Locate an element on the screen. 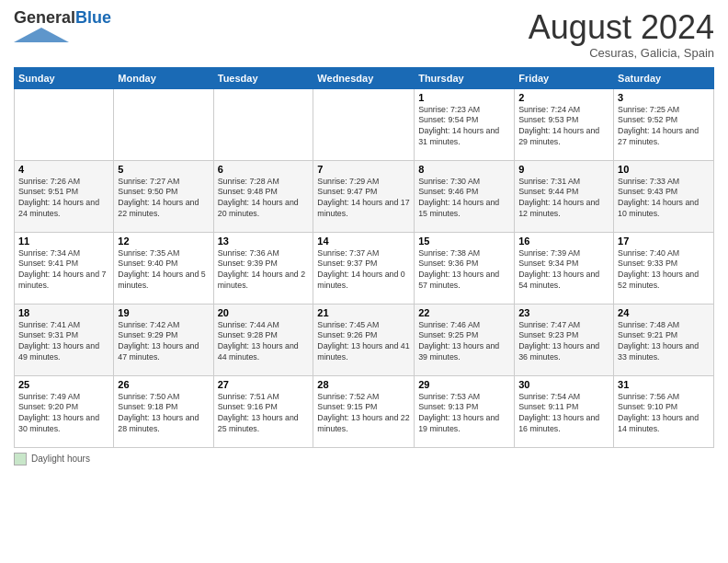 Image resolution: width=728 pixels, height=563 pixels. day-info: Sunrise: 7:56 AM Sunset: 9:10 PM Dayligh… is located at coordinates (664, 414).